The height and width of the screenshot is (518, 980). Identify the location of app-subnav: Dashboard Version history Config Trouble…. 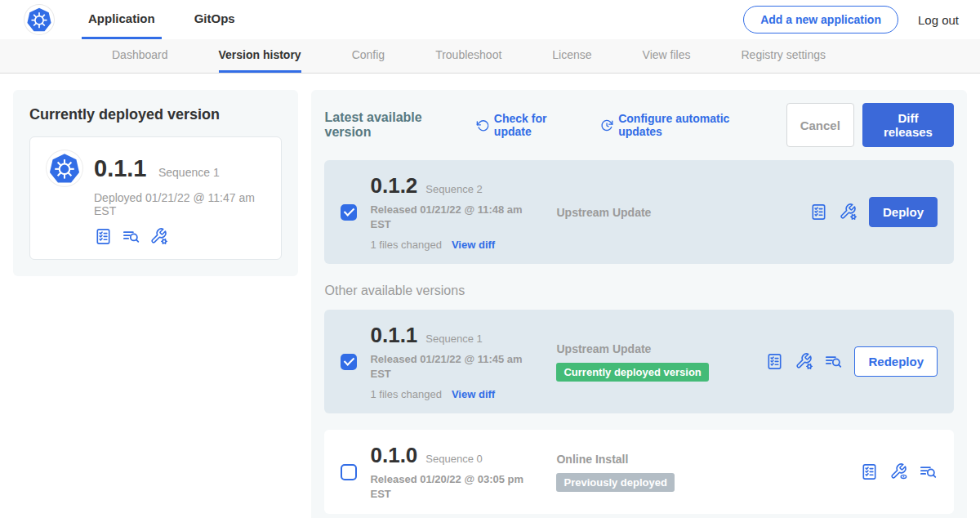
(490, 56).